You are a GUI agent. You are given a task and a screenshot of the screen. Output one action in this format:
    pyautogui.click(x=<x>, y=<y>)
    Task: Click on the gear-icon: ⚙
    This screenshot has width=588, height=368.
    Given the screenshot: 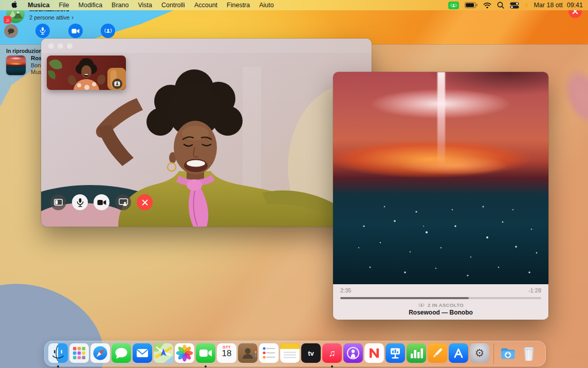 What is the action you would take?
    pyautogui.click(x=480, y=353)
    